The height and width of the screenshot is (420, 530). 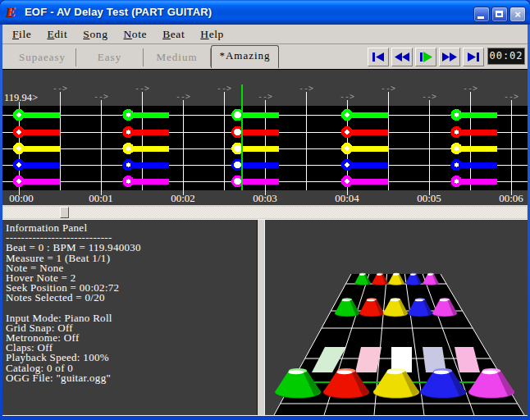 What do you see at coordinates (21, 199) in the screenshot?
I see `timestamp-label: 00:00` at bounding box center [21, 199].